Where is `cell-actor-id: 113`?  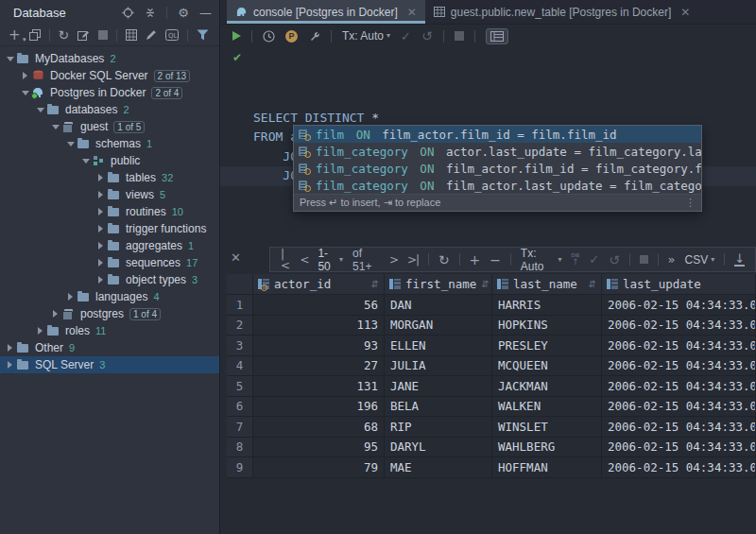 cell-actor-id: 113 is located at coordinates (319, 326).